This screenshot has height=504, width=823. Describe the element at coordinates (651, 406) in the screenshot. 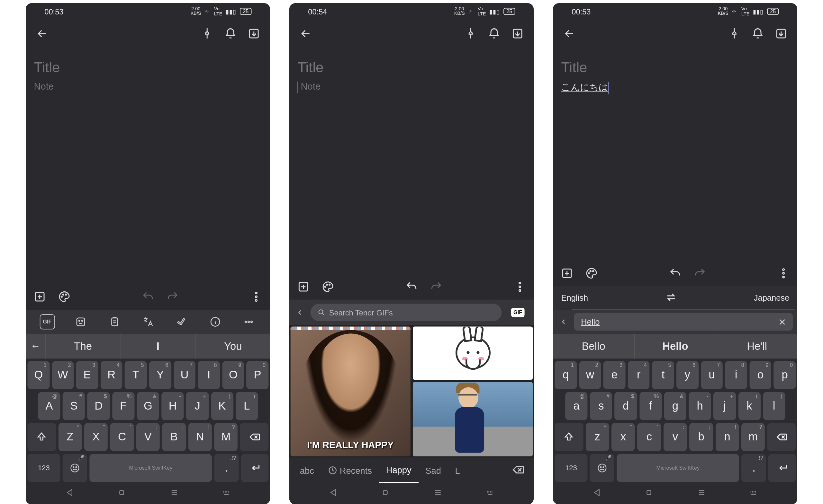

I see `key-f: f%` at that location.